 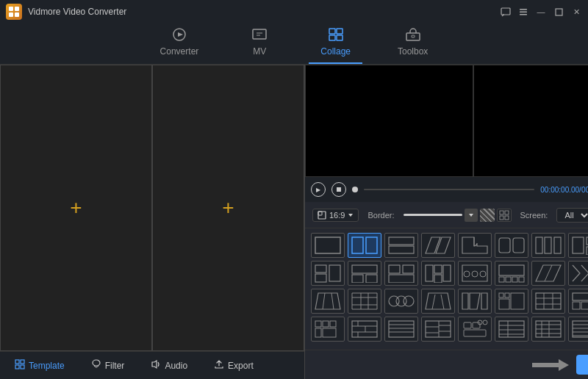 What do you see at coordinates (447, 120) in the screenshot?
I see `preview-area` at bounding box center [447, 120].